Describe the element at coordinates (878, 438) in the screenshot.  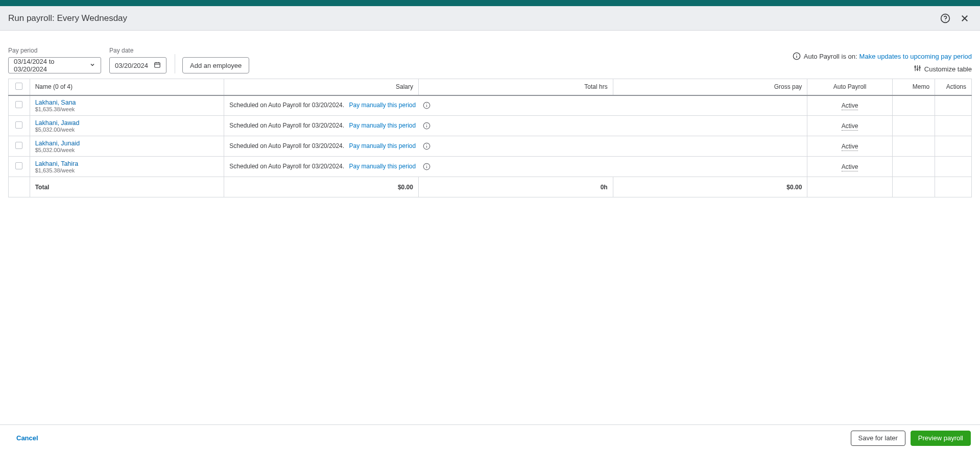
I see `save-for-later-label: Save for later` at that location.